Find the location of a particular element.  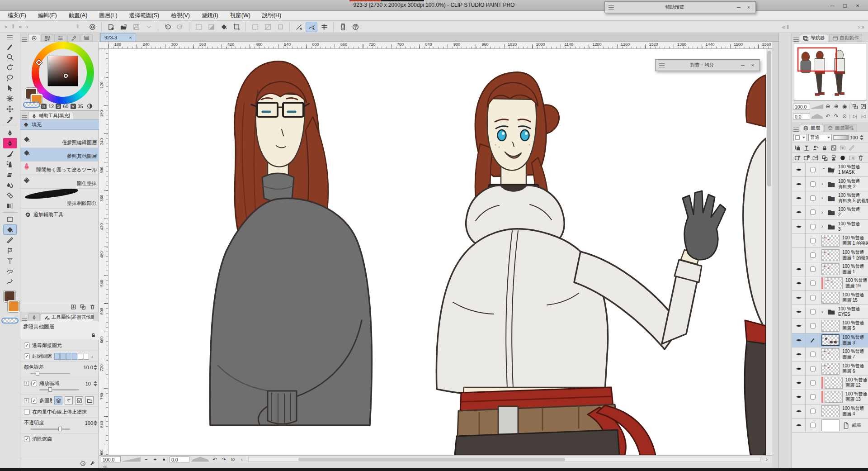

apply-mask-icon is located at coordinates (852, 158).